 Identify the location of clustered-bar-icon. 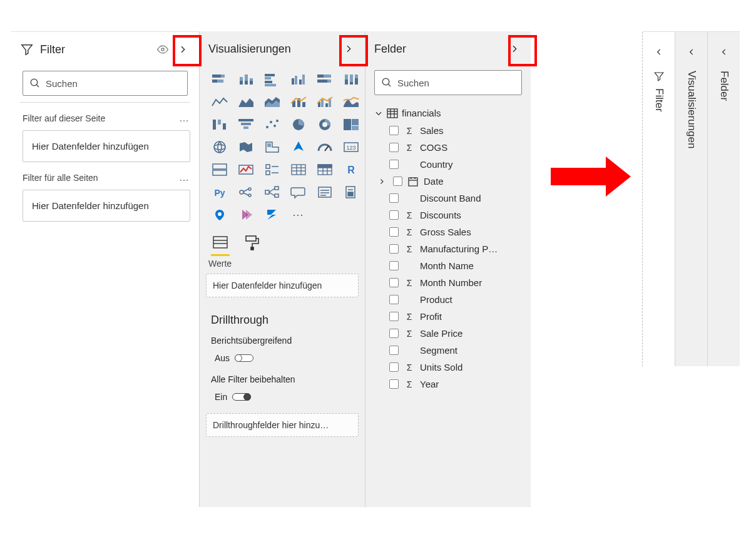
(272, 80).